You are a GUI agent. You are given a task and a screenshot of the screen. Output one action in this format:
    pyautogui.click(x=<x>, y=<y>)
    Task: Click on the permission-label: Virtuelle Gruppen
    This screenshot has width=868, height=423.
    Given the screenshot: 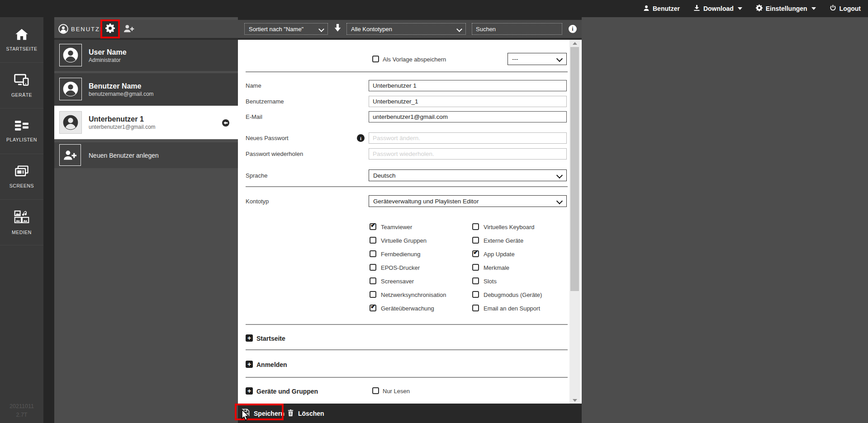 What is the action you would take?
    pyautogui.click(x=403, y=240)
    